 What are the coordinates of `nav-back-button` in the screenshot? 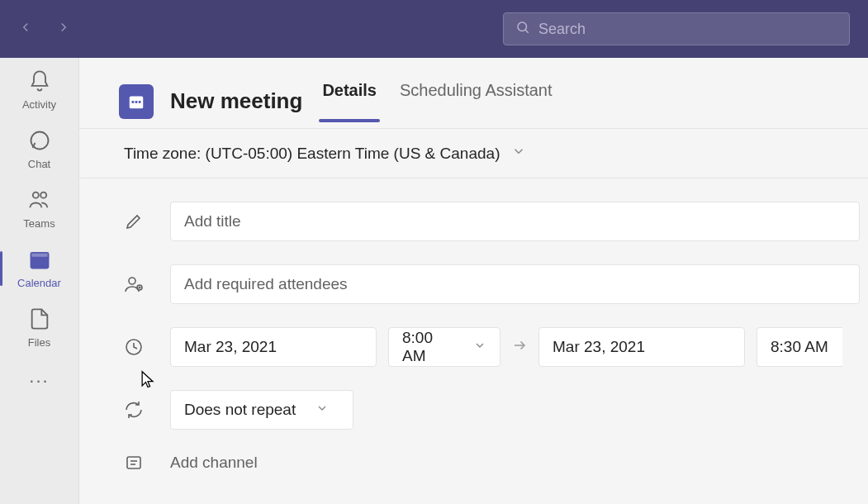 It's located at (26, 29).